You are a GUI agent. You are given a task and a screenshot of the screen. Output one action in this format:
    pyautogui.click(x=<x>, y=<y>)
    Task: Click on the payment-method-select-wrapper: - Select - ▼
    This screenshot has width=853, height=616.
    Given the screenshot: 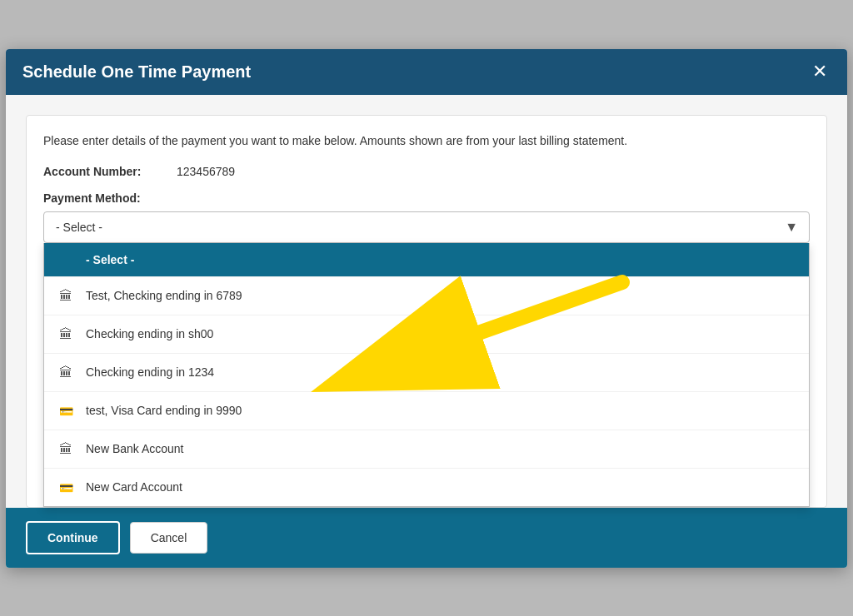 What is the action you would take?
    pyautogui.click(x=426, y=227)
    